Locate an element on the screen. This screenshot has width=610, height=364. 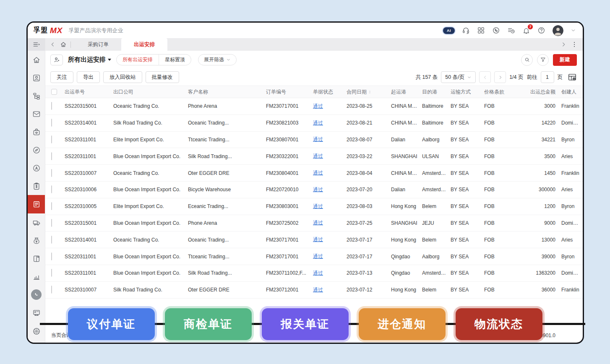
sidebar-item-home is located at coordinates (36, 60).